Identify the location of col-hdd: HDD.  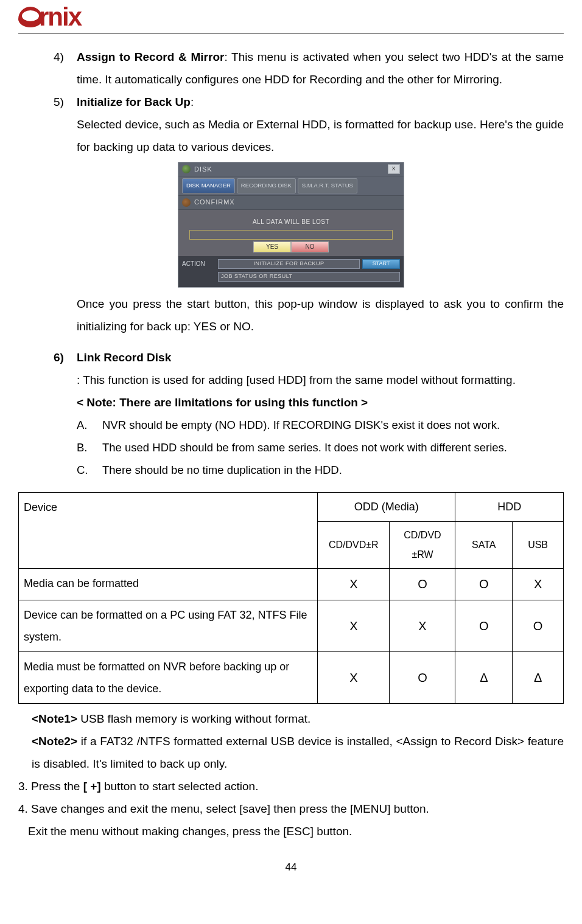
(510, 507).